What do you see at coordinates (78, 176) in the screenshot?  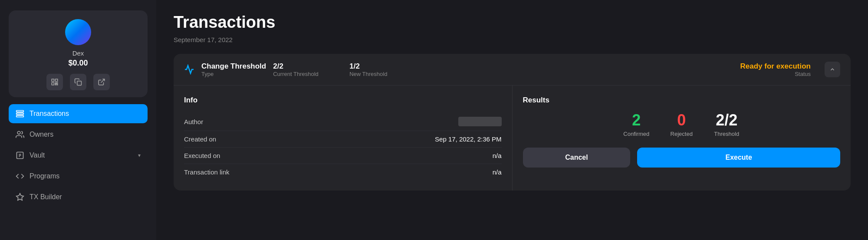 I see `sidebar-item-programs: Programs` at bounding box center [78, 176].